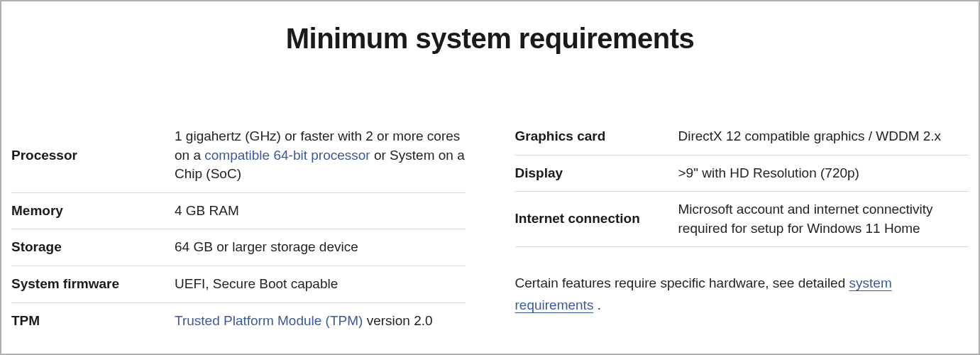 This screenshot has width=980, height=355. I want to click on req-row-storage: Storage 64 GB or larger storage device, so click(238, 248).